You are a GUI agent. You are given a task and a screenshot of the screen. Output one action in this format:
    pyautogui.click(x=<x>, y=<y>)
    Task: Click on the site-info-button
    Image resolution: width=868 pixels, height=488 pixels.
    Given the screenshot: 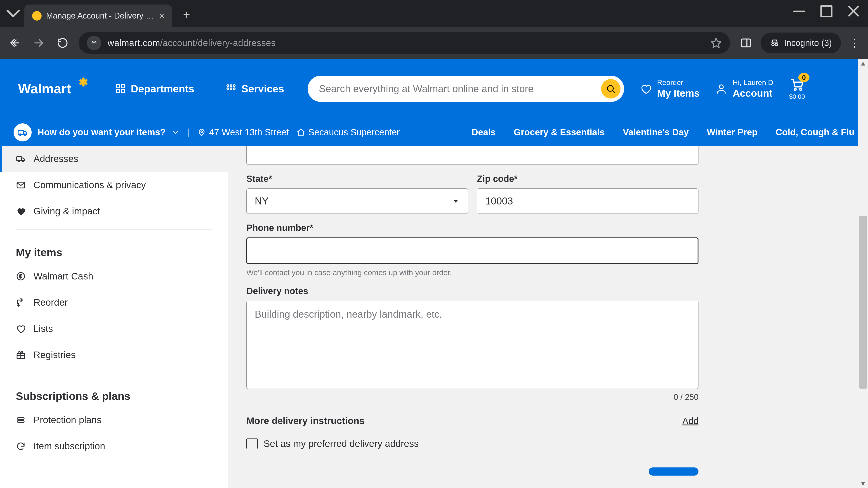 What is the action you would take?
    pyautogui.click(x=94, y=43)
    